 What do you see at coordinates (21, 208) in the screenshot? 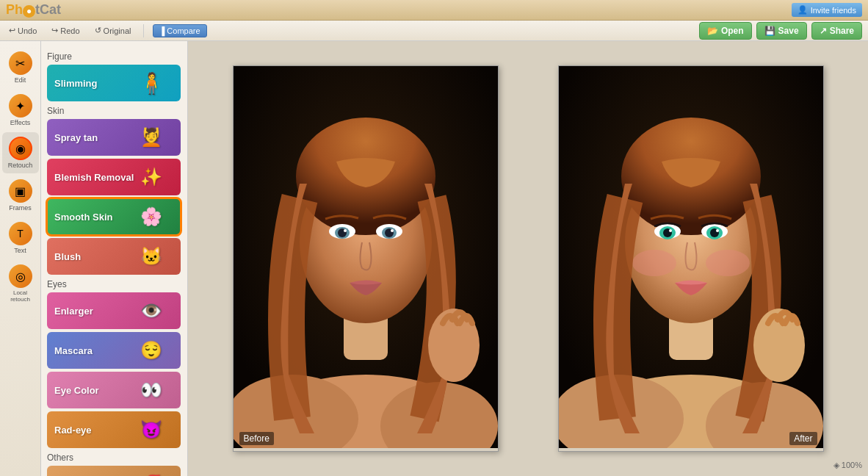
I see `frames-label: Frames` at bounding box center [21, 208].